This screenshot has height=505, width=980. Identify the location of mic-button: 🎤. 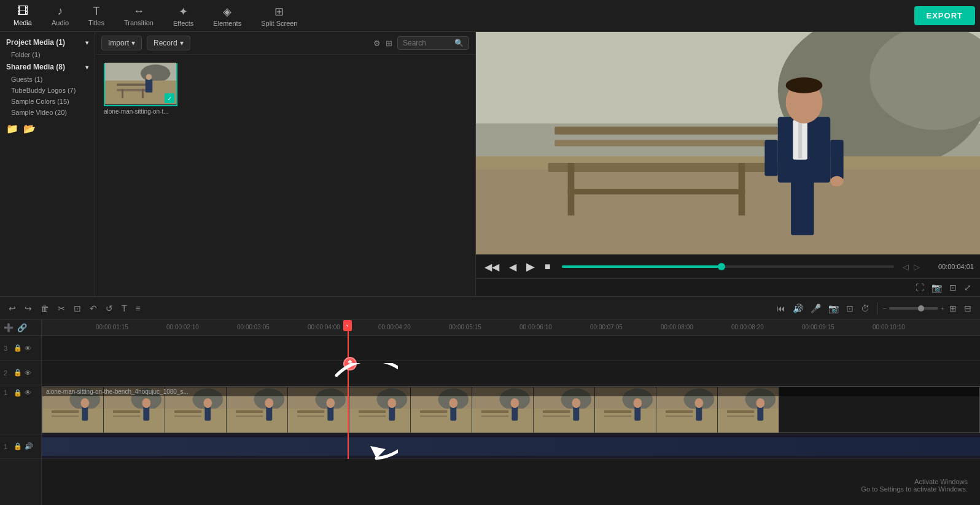
(815, 308).